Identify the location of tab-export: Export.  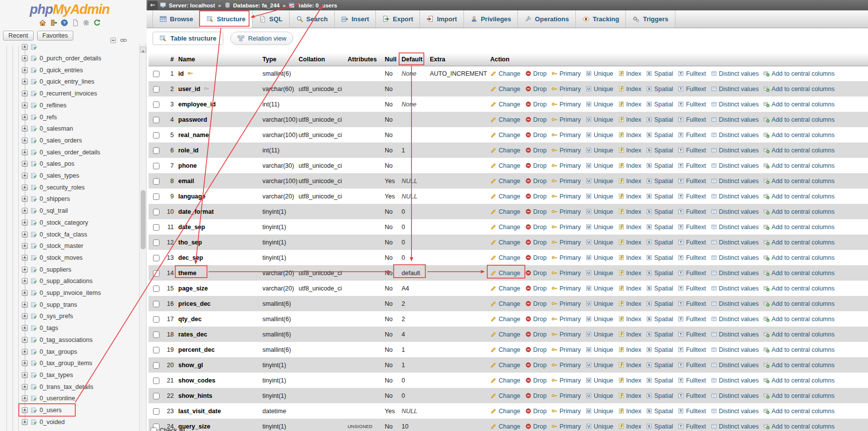
(398, 19).